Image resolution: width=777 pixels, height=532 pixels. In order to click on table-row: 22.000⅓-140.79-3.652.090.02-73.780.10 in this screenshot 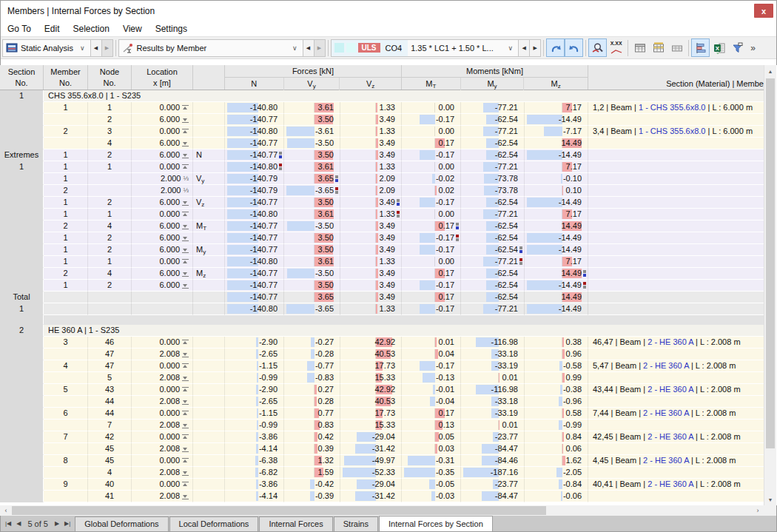, I will do `click(382, 191)`.